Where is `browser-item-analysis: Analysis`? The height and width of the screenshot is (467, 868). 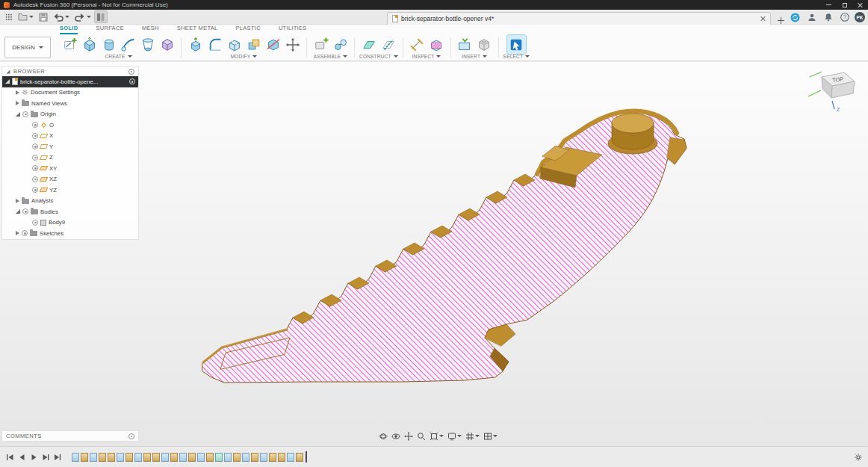 browser-item-analysis: Analysis is located at coordinates (70, 202).